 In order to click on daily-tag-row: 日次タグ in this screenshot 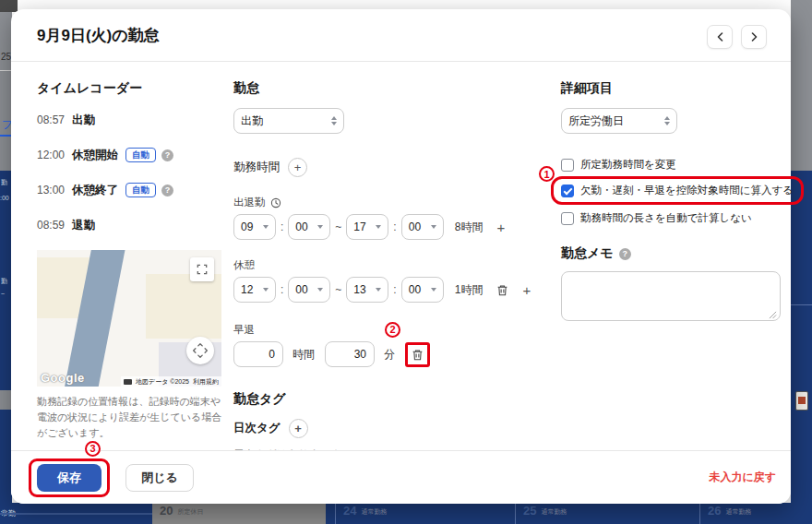, I will do `click(397, 428)`.